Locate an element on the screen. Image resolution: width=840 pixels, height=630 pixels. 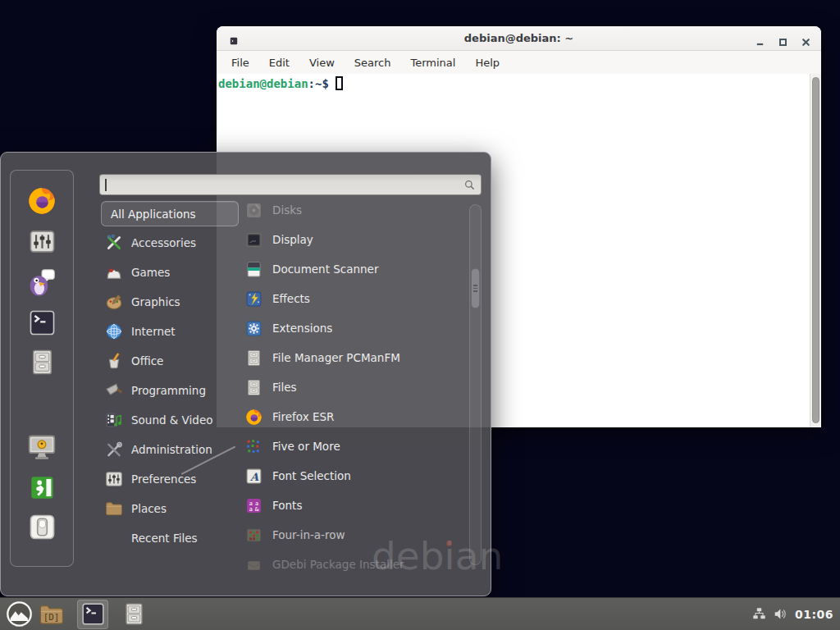
menu-view: View is located at coordinates (322, 62).